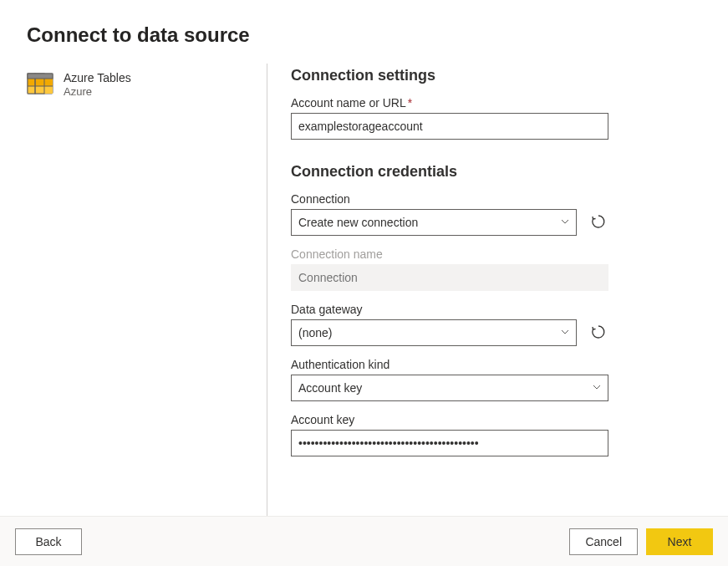  What do you see at coordinates (450, 309) in the screenshot?
I see `data-gateway-label: Data gateway` at bounding box center [450, 309].